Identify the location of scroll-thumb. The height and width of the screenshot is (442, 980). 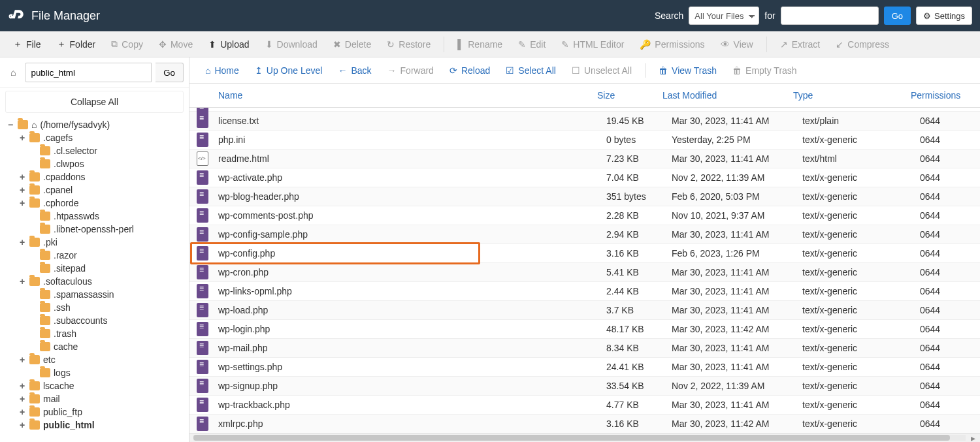
(572, 437).